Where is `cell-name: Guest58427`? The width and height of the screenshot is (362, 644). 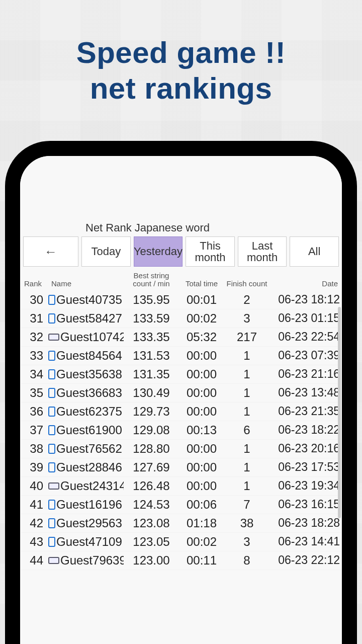 cell-name: Guest58427 is located at coordinates (86, 318).